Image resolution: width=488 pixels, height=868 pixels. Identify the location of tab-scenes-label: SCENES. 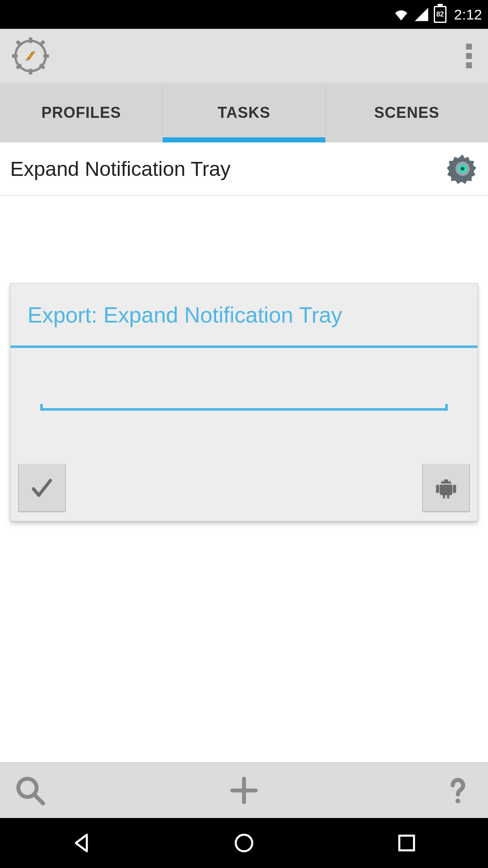
(407, 113).